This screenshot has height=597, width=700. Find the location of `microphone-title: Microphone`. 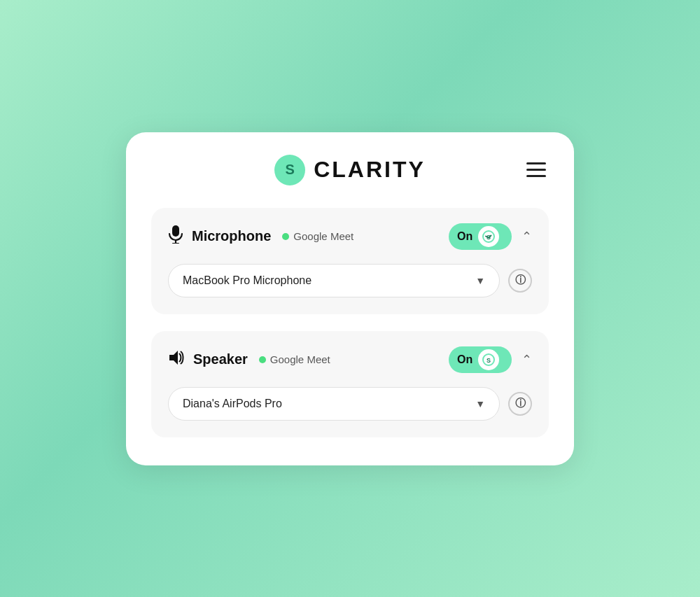

microphone-title: Microphone is located at coordinates (231, 237).